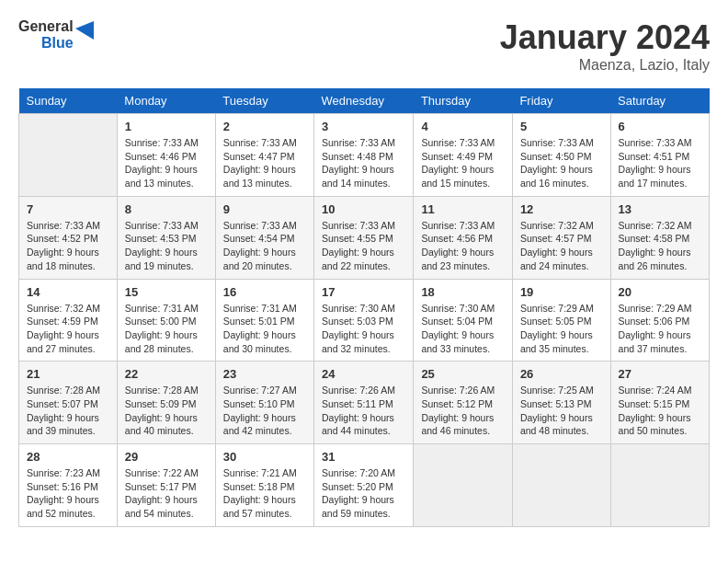 The image size is (728, 563). Describe the element at coordinates (68, 373) in the screenshot. I see `day-number: 21` at that location.